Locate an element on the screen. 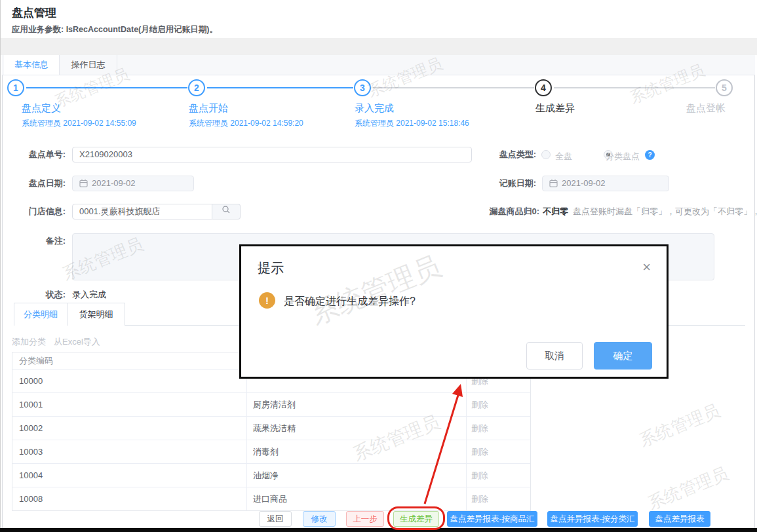 The image size is (757, 532). back-button: 返回 is located at coordinates (275, 519).